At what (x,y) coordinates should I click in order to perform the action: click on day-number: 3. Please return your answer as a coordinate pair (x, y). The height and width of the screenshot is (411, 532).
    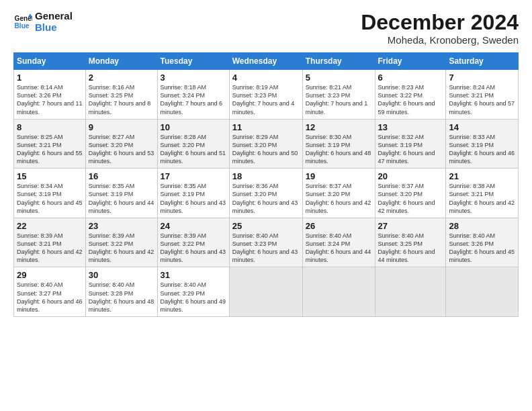
    Looking at the image, I should click on (193, 78).